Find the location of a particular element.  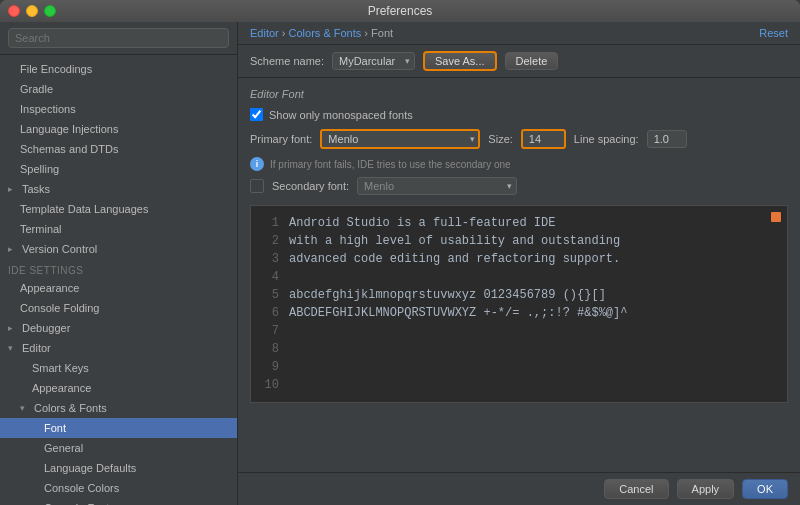

size-label: Size: is located at coordinates (500, 139).